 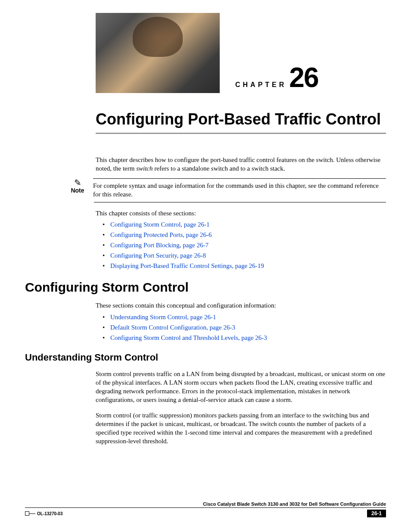 What do you see at coordinates (78, 190) in the screenshot?
I see `note-label: Note` at bounding box center [78, 190].